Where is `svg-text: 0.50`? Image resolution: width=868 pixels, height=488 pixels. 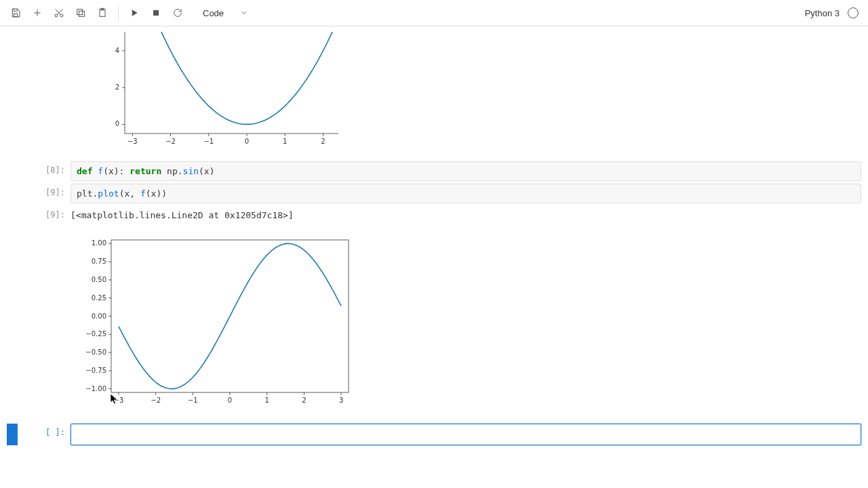 svg-text: 0.50 is located at coordinates (99, 279).